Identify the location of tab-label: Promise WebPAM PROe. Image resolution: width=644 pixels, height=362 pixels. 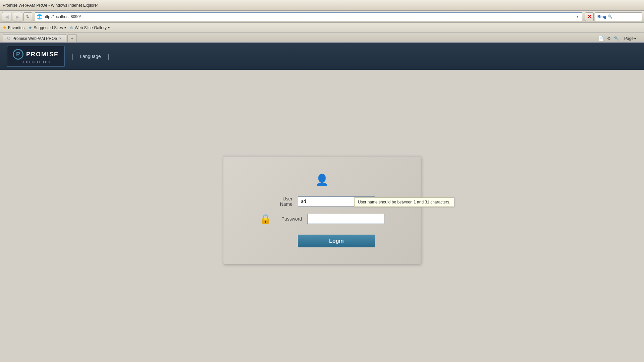
(35, 39).